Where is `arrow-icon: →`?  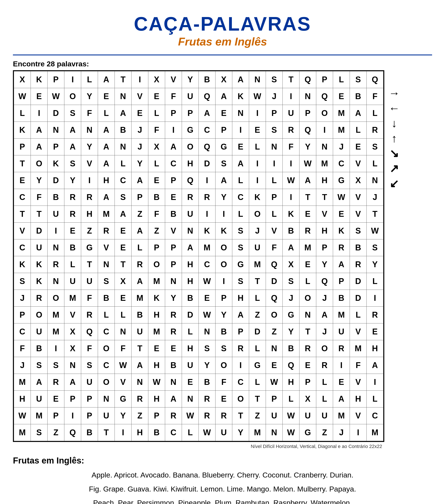 arrow-icon: → is located at coordinates (394, 93).